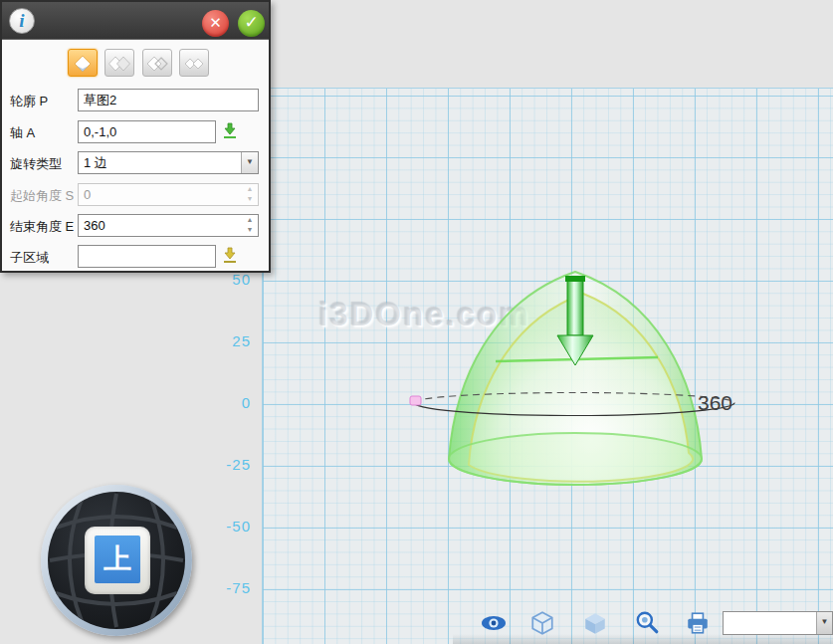 Image resolution: width=833 pixels, height=644 pixels. I want to click on revolve-type-3-button, so click(157, 63).